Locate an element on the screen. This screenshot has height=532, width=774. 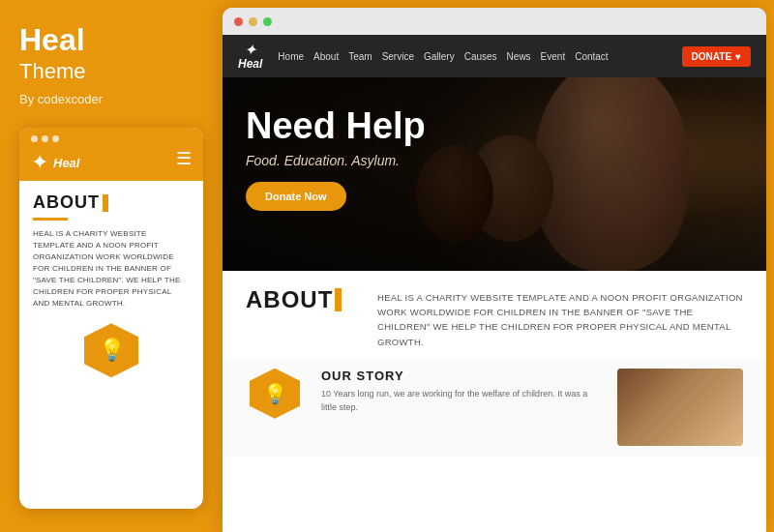
mobile-hamburger-icon: ☰ is located at coordinates (184, 159).